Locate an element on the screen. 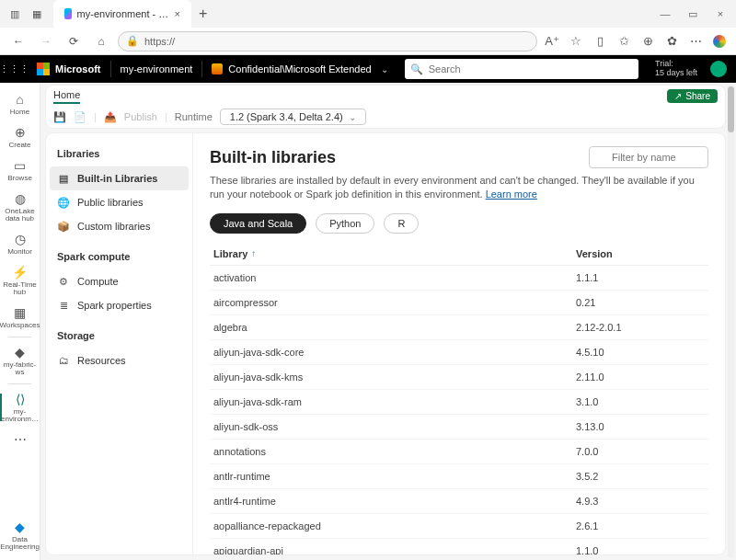 The image size is (736, 560). global-search: 🔍 is located at coordinates (522, 69).